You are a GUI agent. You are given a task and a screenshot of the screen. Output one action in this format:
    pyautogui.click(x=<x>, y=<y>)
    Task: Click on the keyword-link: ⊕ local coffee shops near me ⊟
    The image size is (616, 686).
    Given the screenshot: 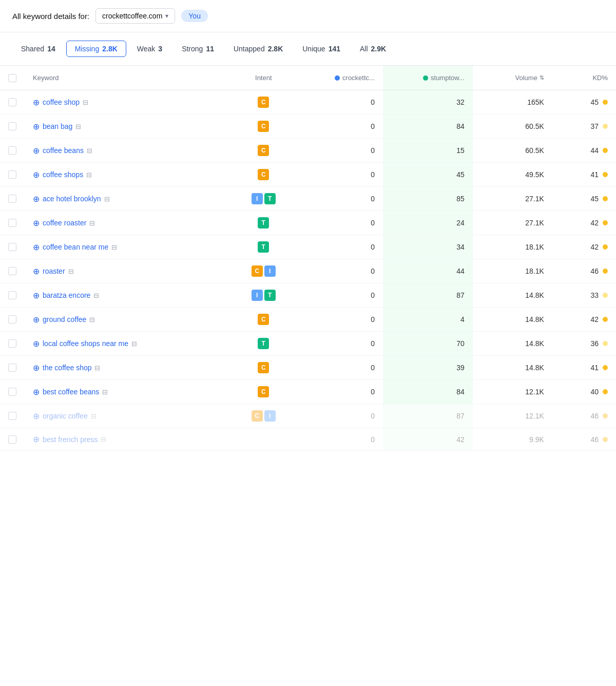 What is the action you would take?
    pyautogui.click(x=128, y=344)
    